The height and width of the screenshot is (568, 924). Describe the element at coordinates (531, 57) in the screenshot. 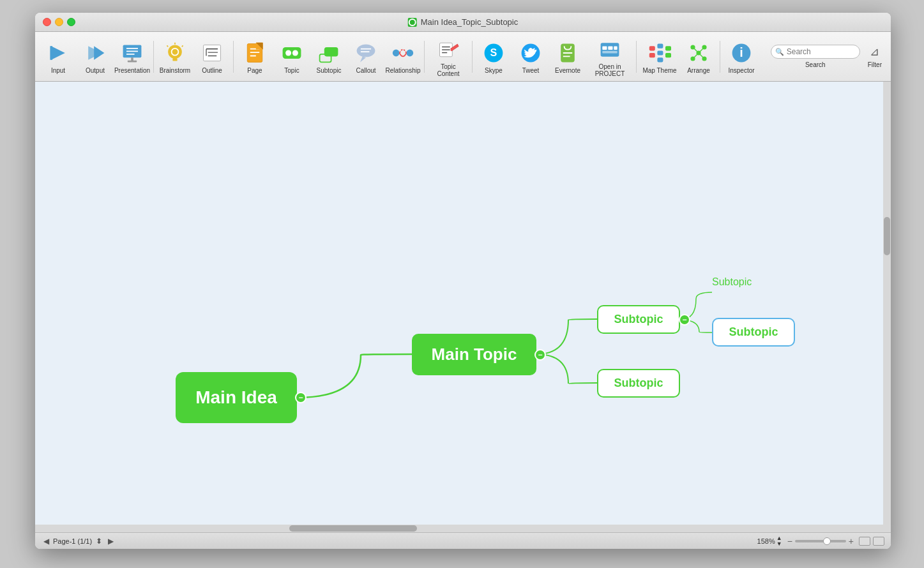

I see `toolbar-tweet: Tweet` at that location.